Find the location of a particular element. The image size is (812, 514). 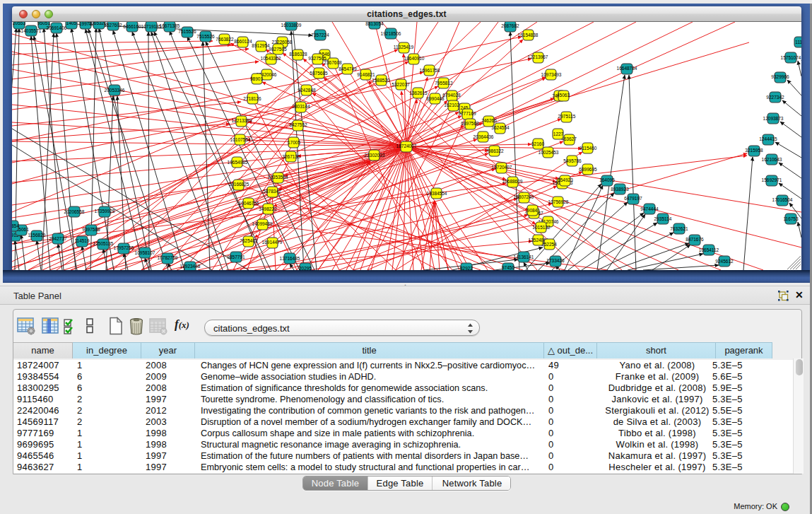

svg-text: 7357224 is located at coordinates (320, 35).